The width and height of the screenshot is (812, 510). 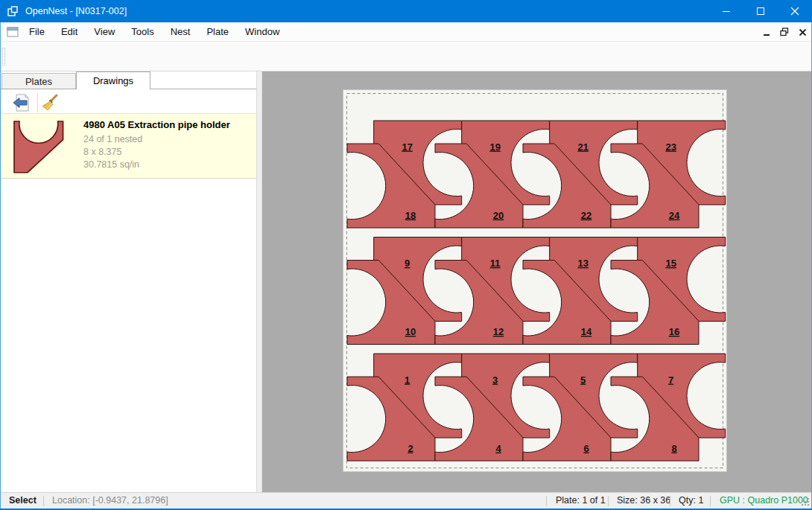 I want to click on part-label: 12, so click(x=498, y=332).